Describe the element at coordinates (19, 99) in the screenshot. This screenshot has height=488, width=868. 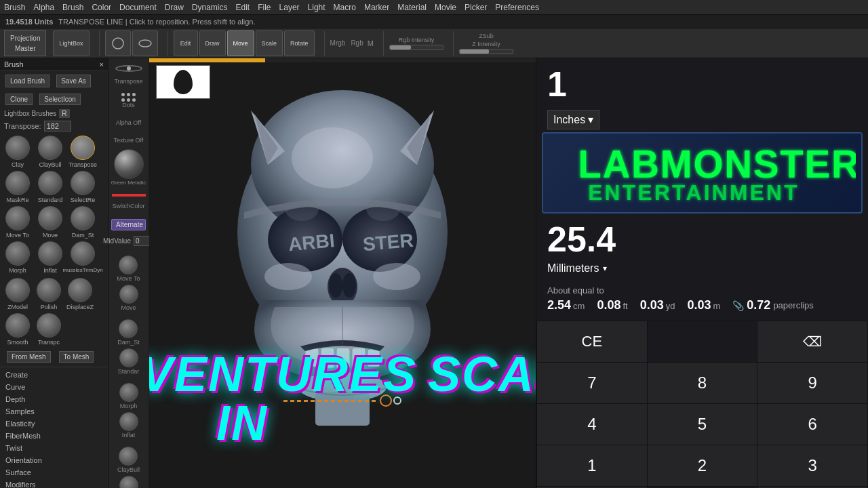
I see `clone-button: Clone` at that location.